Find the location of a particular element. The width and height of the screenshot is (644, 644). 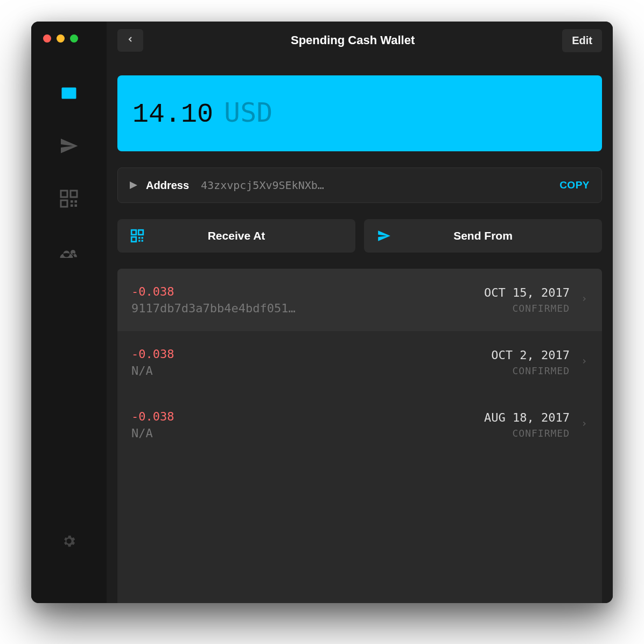

transaction-row: -0.038 N/A AUG 18, 2017 CONFIRMED is located at coordinates (360, 425).